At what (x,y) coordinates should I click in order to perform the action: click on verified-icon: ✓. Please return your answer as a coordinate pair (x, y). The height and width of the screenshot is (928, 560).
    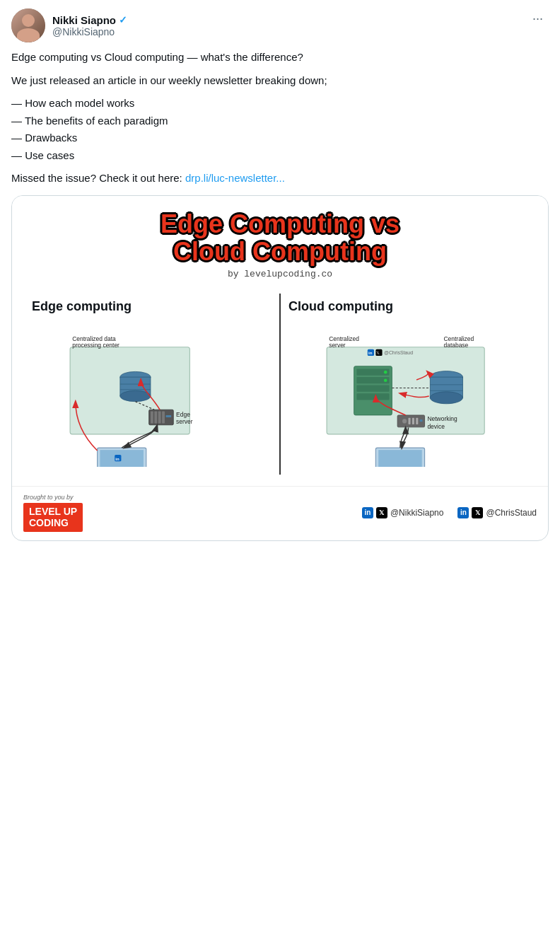
    Looking at the image, I should click on (123, 20).